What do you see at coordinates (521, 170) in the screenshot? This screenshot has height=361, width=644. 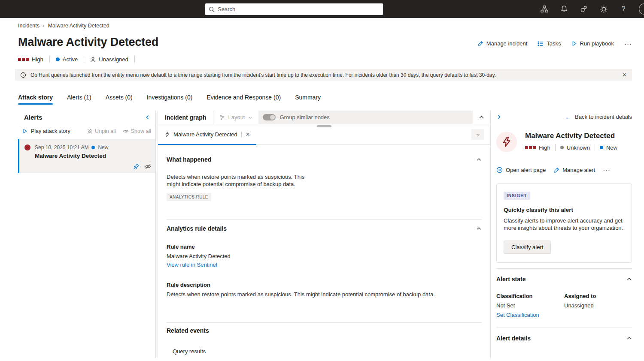 I see `open-alert-page-button: Open alert page` at bounding box center [521, 170].